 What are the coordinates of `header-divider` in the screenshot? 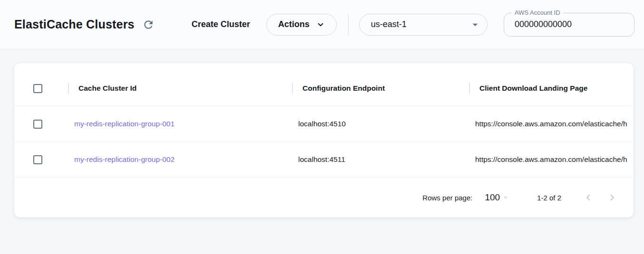 It's located at (348, 25).